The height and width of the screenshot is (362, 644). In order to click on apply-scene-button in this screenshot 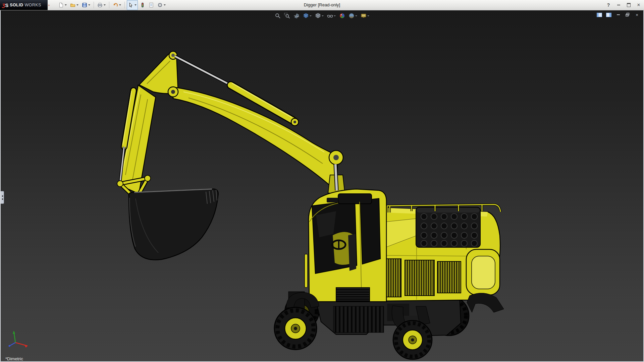, I will do `click(353, 16)`.